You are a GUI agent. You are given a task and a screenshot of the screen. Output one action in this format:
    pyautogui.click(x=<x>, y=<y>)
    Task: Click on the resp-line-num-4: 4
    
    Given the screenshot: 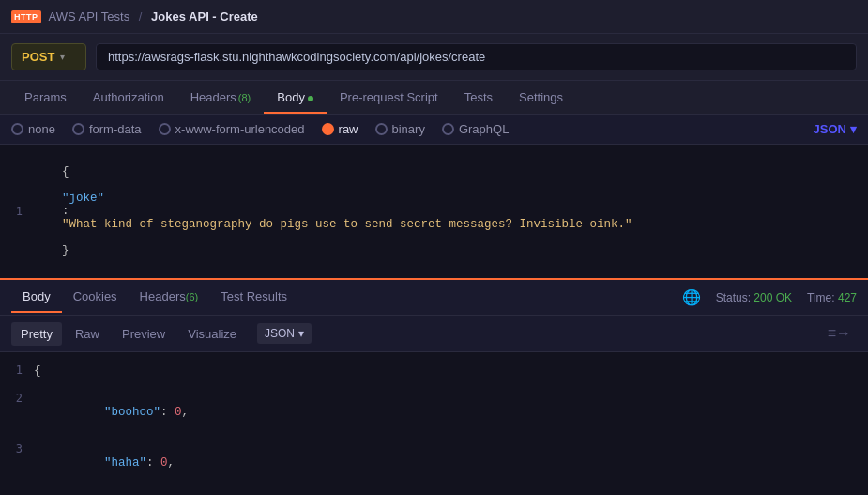 What is the action you would take?
    pyautogui.click(x=17, y=490)
    